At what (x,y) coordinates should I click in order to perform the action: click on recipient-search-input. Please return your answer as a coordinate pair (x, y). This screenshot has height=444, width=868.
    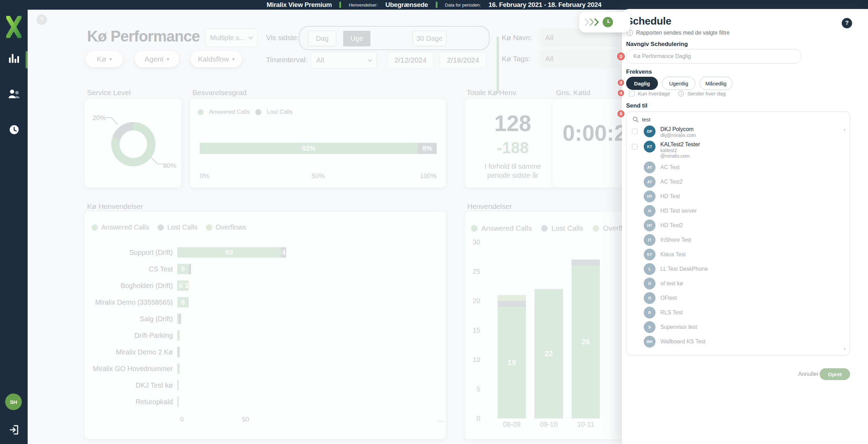
    Looking at the image, I should click on (732, 120).